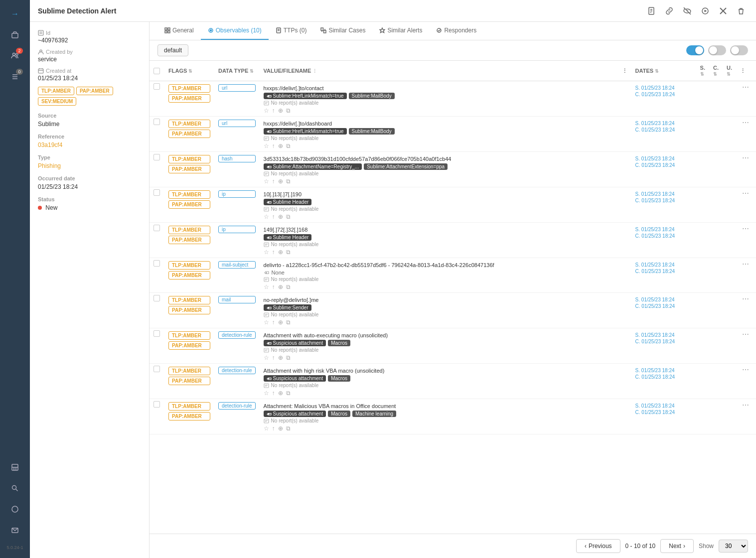  Describe the element at coordinates (695, 50) in the screenshot. I see `toggle-on` at that location.